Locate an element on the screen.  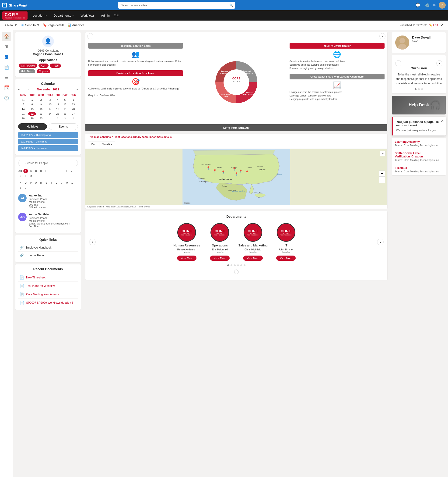
cal-tab-holidays: Holidays is located at coordinates (33, 127).